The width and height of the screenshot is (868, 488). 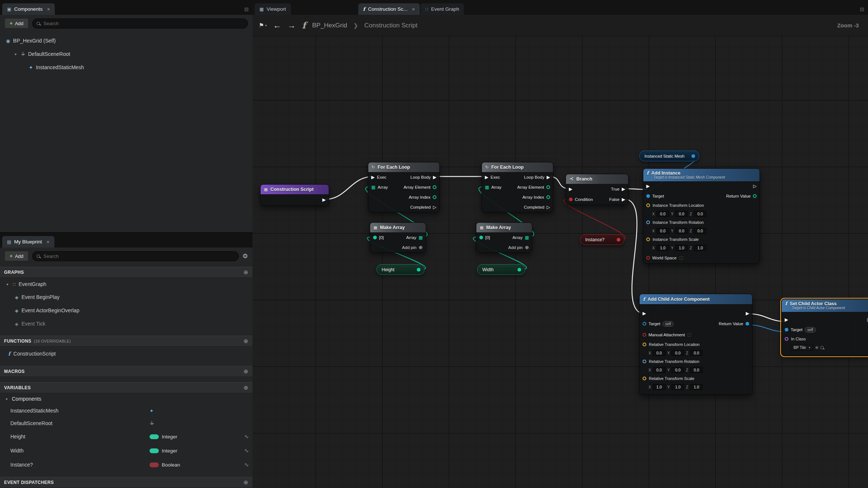 What do you see at coordinates (504, 238) in the screenshot?
I see `node-make-array-2: ▦ Make Array [0] Array▦ Add pin⊕` at bounding box center [504, 238].